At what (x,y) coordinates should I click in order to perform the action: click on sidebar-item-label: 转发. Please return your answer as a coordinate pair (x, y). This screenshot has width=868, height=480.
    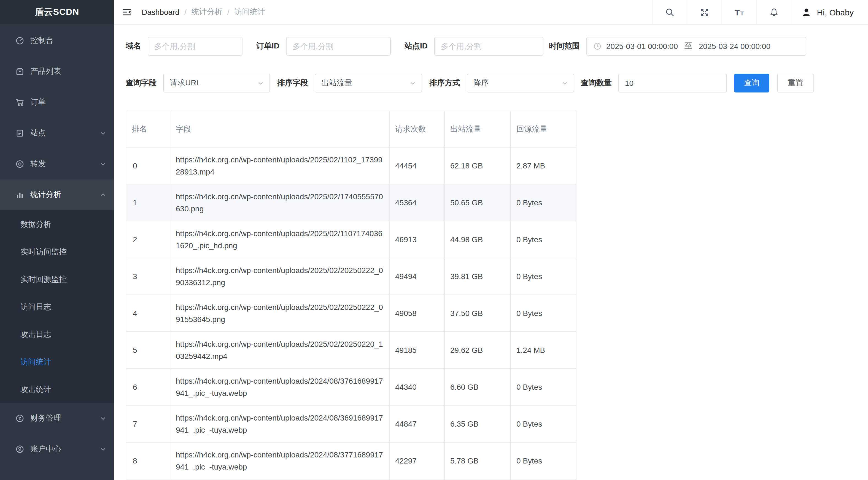
    Looking at the image, I should click on (65, 164).